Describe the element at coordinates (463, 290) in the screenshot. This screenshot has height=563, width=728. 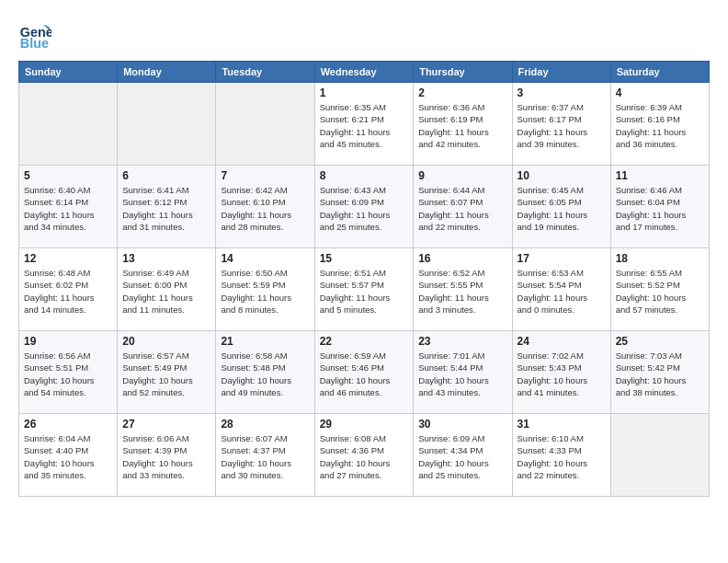
I see `day-cell: 16Sunrise: 6:52 AM Sunset: 5:55 PM Dayli…` at that location.